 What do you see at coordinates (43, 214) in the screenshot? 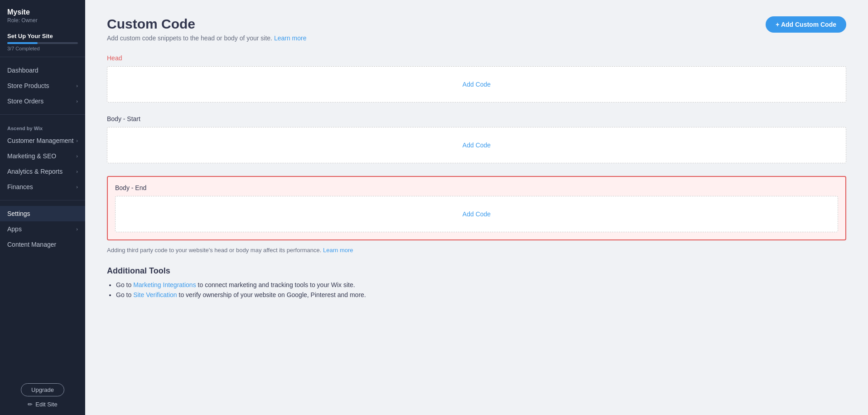
I see `nav-item-settings: Settings` at bounding box center [43, 214].